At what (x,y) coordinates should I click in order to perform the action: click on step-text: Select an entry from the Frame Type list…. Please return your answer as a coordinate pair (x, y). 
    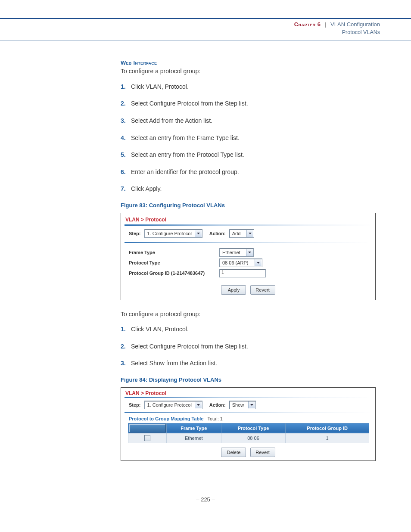
    Looking at the image, I should click on (185, 138).